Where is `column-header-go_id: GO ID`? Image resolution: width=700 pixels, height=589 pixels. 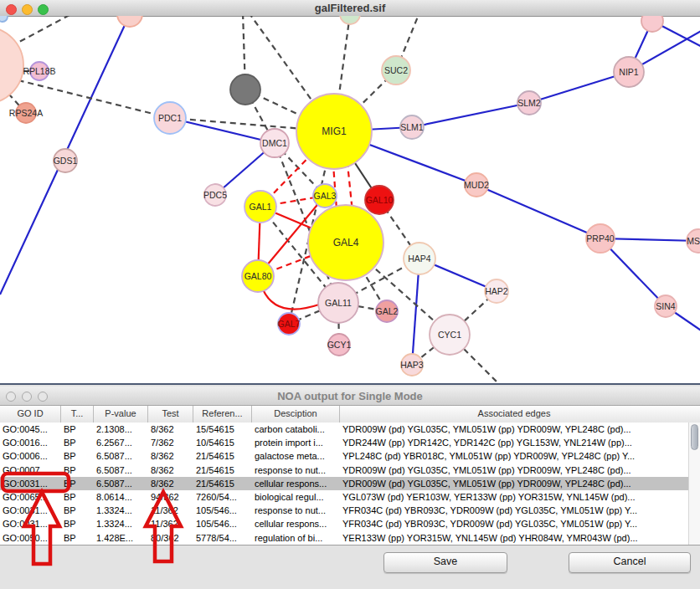
column-header-go_id: GO ID is located at coordinates (30, 414).